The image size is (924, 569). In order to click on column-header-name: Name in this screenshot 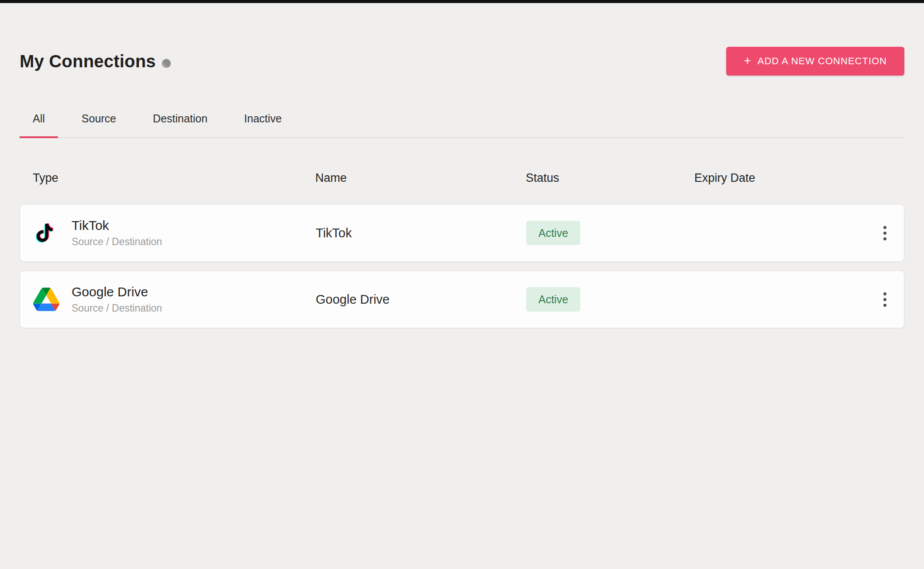, I will do `click(421, 178)`.